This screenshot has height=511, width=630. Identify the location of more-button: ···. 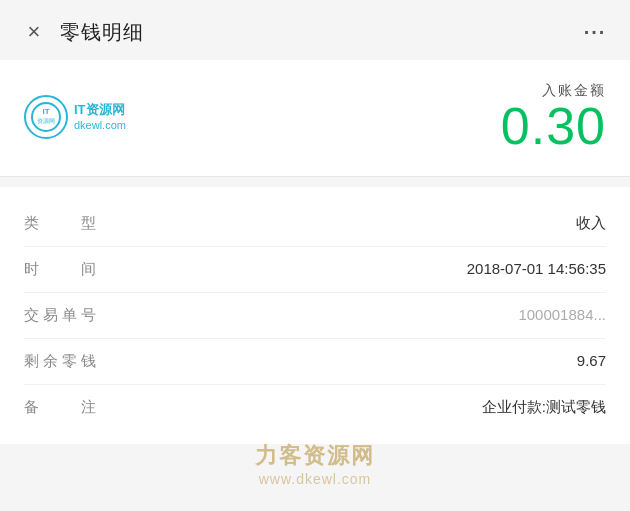
(595, 32).